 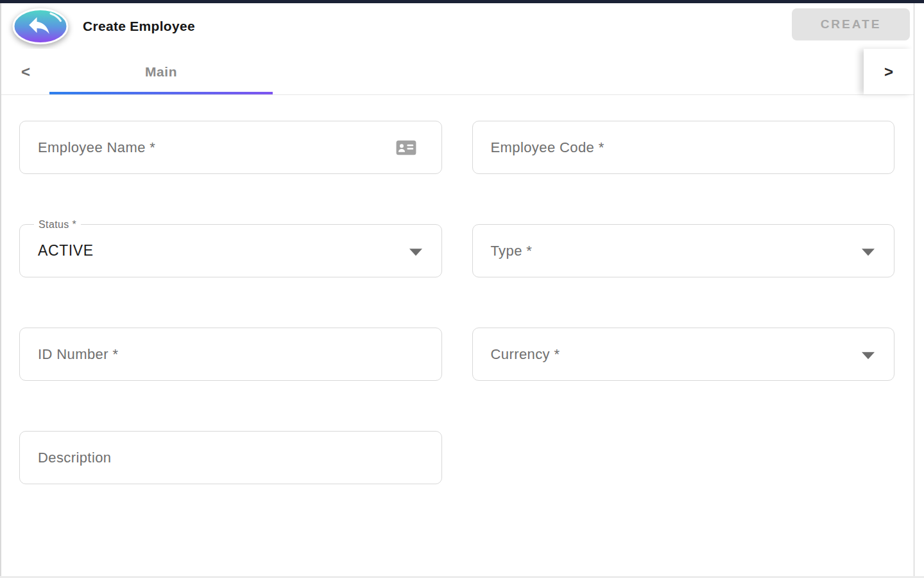 What do you see at coordinates (684, 355) in the screenshot?
I see `currency-select: Currency *` at bounding box center [684, 355].